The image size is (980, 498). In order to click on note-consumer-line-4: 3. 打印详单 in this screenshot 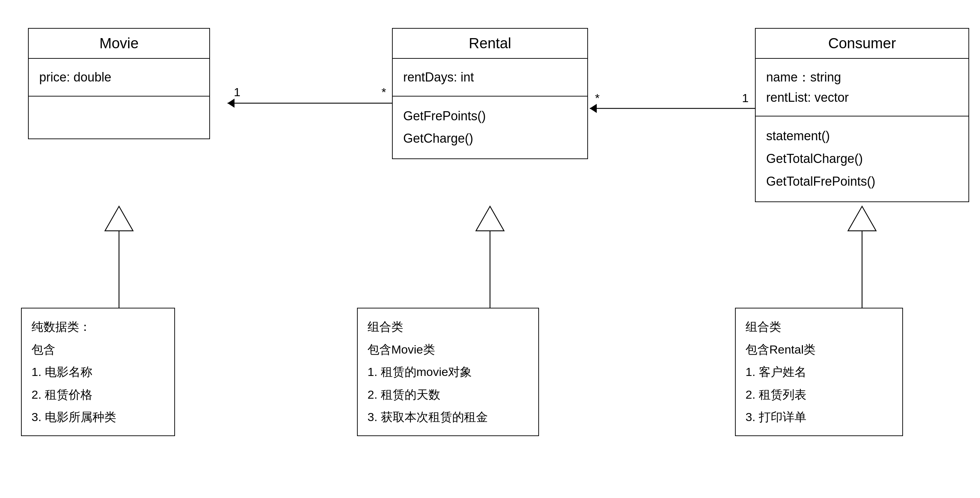, I will do `click(819, 417)`.